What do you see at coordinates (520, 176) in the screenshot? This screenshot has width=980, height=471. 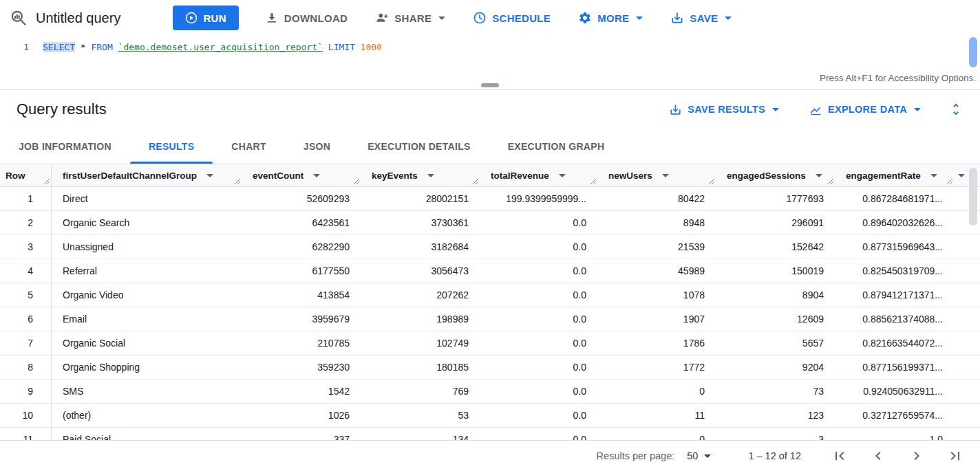 I see `column-label: totalRevenue` at bounding box center [520, 176].